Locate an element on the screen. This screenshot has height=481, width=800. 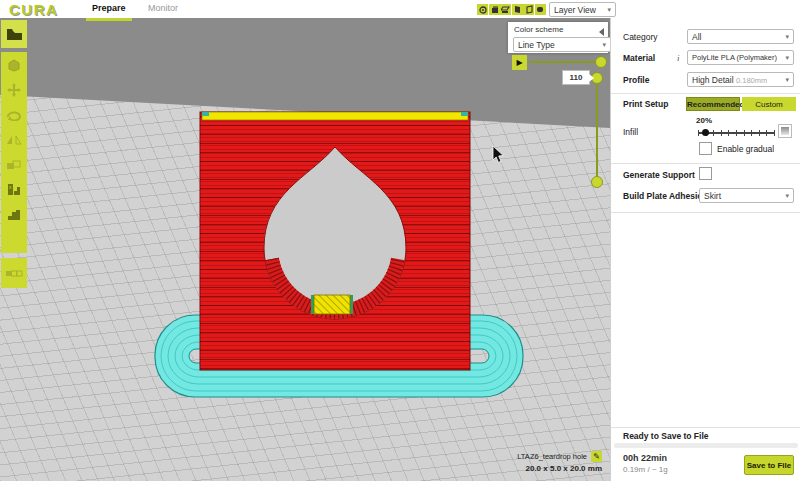
cura-logo: CURA is located at coordinates (34, 10).